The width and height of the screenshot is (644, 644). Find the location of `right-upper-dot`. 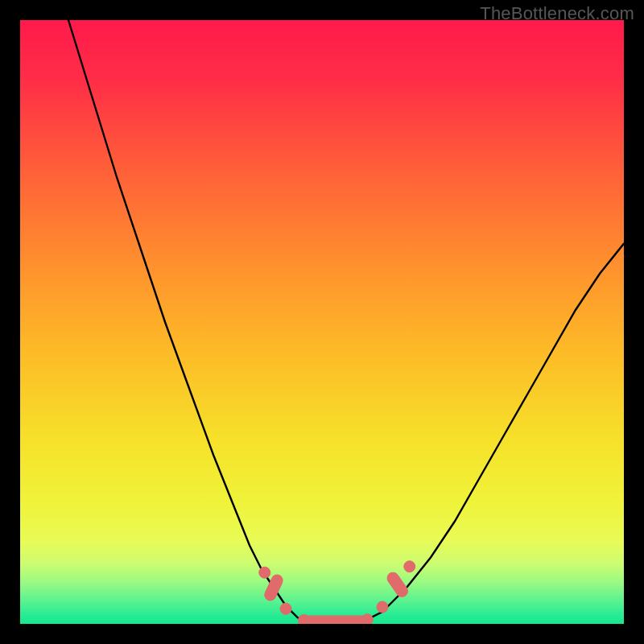

right-upper-dot is located at coordinates (410, 567).